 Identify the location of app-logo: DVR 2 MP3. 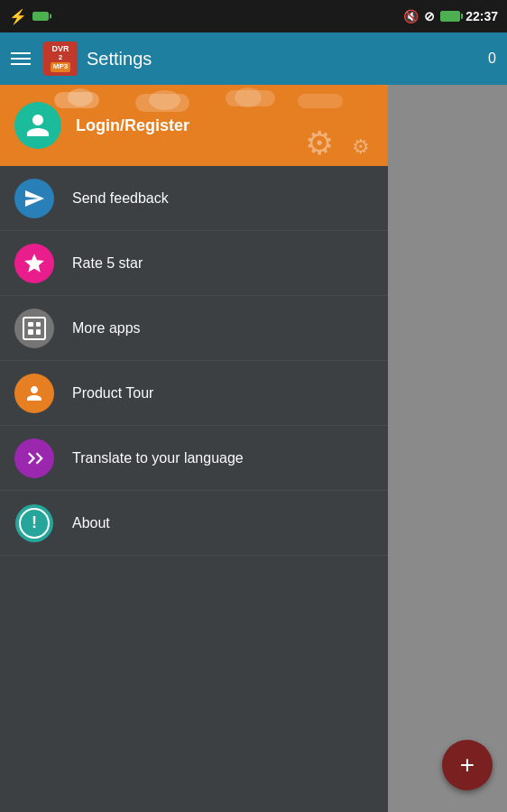
(60, 59).